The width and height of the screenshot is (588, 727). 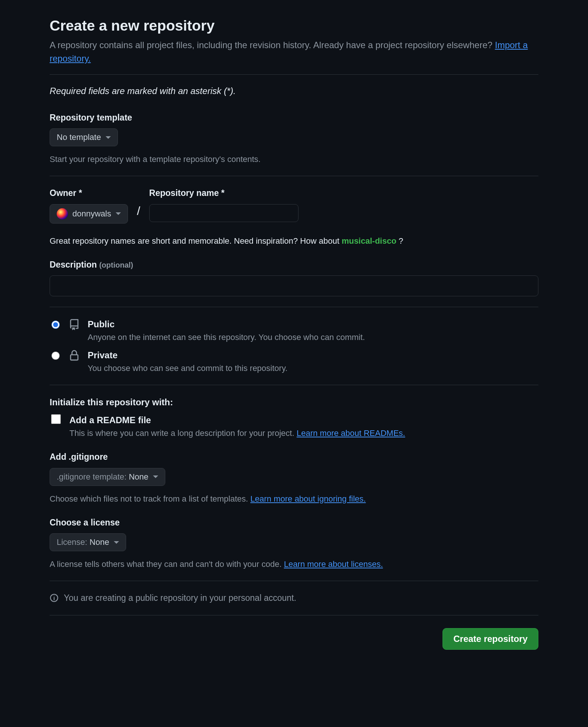 I want to click on info-banner: You are creating a public repository in …, so click(x=294, y=598).